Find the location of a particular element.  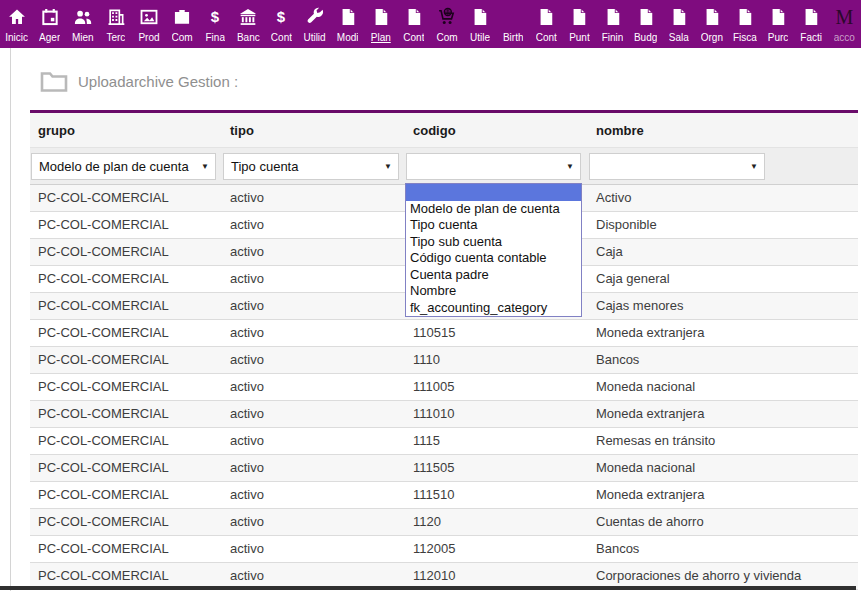

table-row: PC-COL-COMERCIAL activo 110515 Moneda ex… is located at coordinates (444, 334).